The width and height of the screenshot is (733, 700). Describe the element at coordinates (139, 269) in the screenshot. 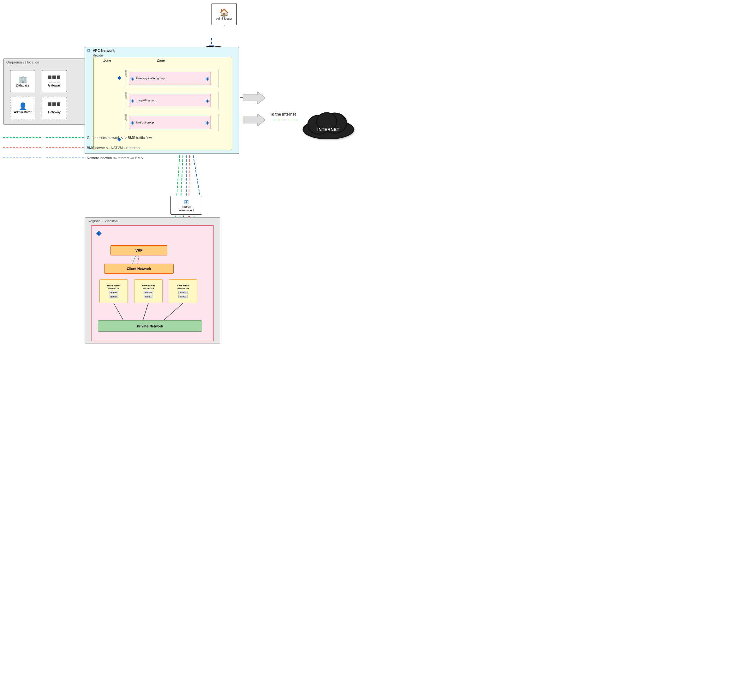

I see `client-network-box: Client Network` at that location.